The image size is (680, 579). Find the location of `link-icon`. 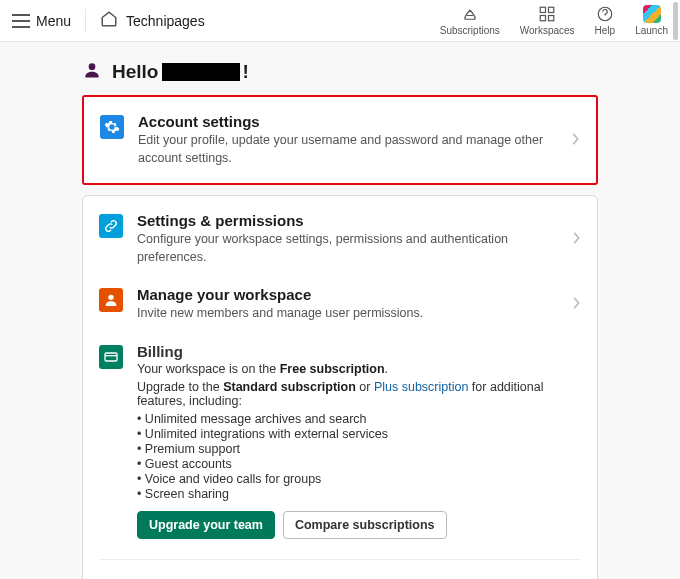

link-icon is located at coordinates (111, 226).